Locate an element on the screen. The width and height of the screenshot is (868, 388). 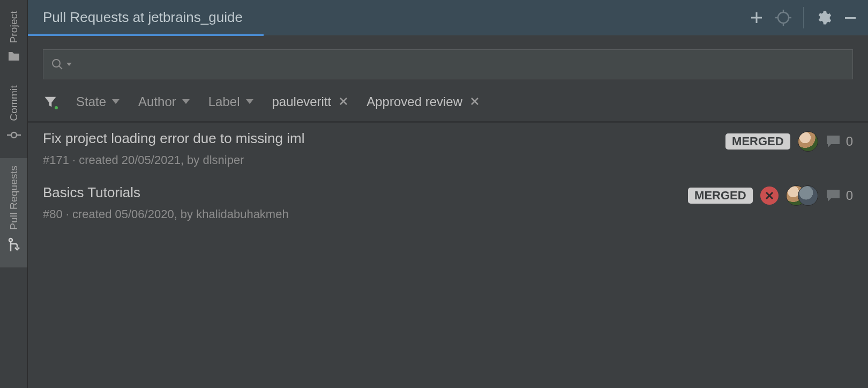
folder-icon is located at coordinates (14, 57).